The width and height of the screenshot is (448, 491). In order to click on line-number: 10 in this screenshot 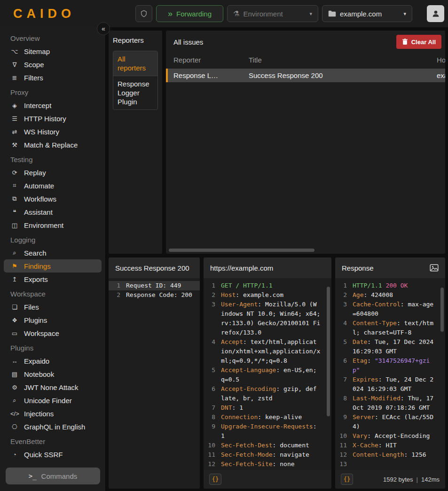, I will do `click(342, 436)`.